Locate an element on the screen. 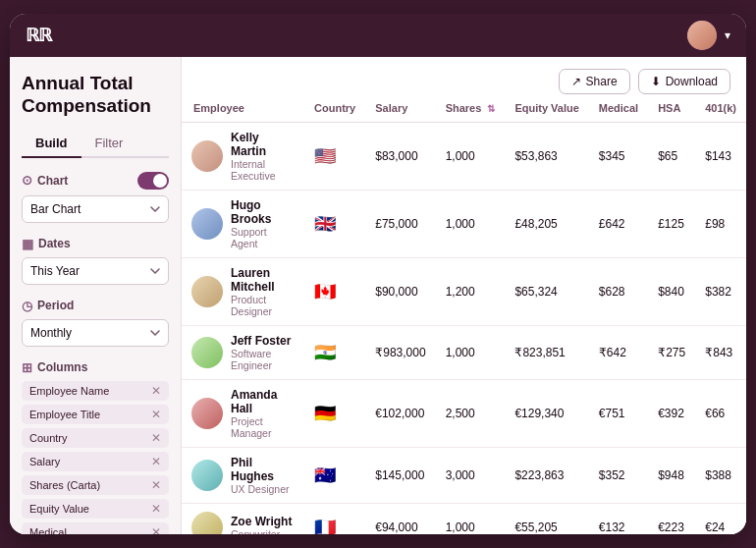  col-header-salary: Salary is located at coordinates (401, 108).